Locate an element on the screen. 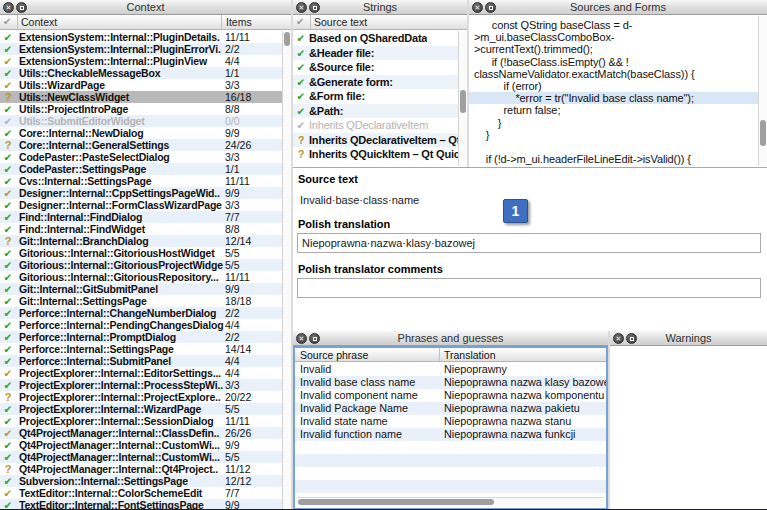 This screenshot has width=767, height=510. source-text-column-label: Source text is located at coordinates (340, 22).